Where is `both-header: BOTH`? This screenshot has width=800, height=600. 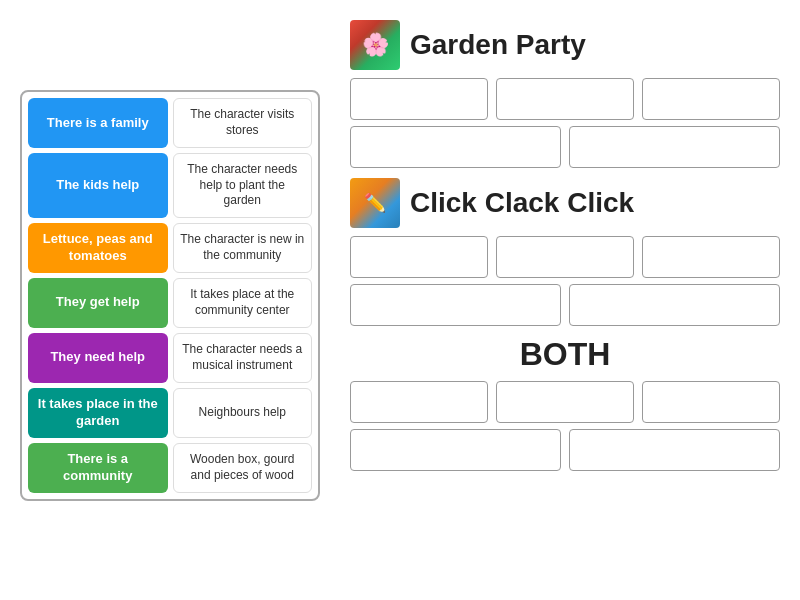 both-header: BOTH is located at coordinates (565, 354).